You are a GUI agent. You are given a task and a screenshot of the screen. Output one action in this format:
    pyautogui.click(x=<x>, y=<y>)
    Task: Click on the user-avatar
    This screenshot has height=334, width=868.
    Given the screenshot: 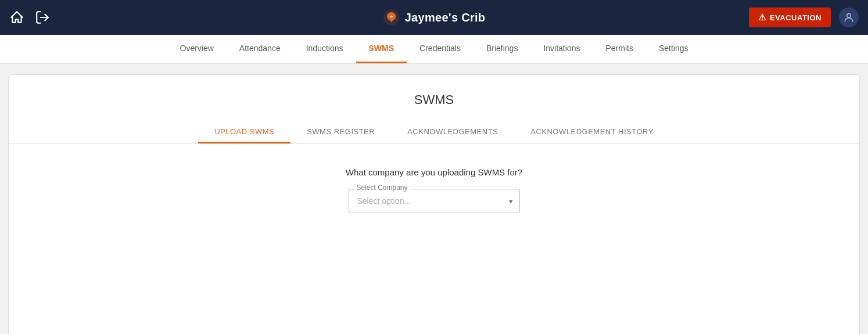 What is the action you would take?
    pyautogui.click(x=849, y=17)
    